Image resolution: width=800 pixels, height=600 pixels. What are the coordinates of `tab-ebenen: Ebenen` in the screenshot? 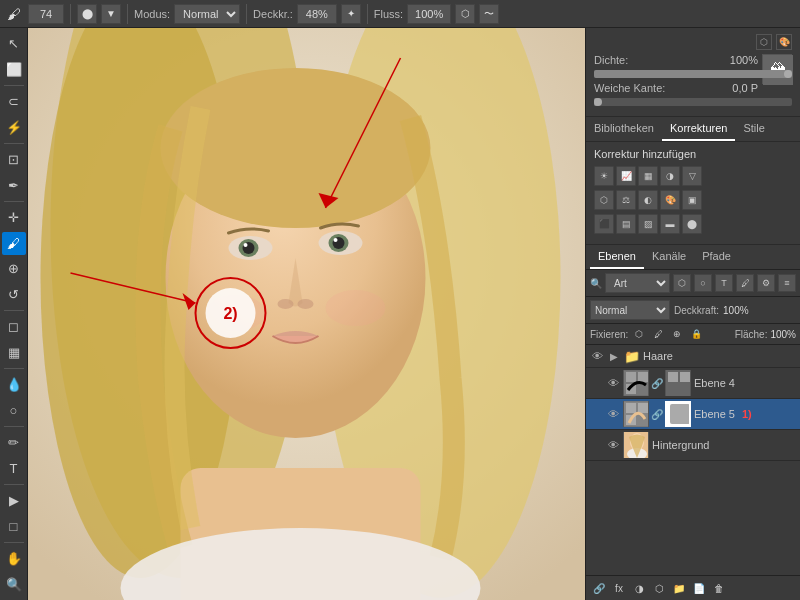 It's located at (617, 257).